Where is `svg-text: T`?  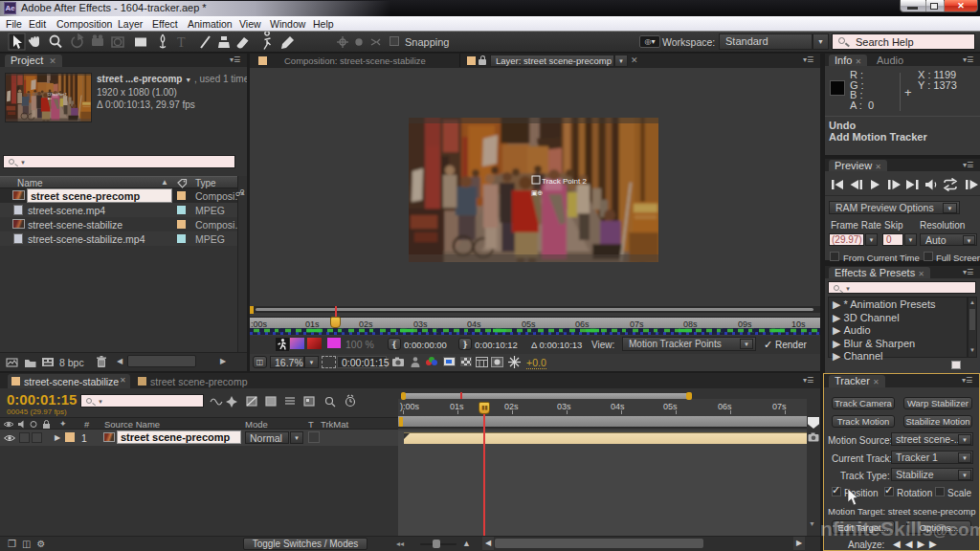
svg-text: T is located at coordinates (182, 42).